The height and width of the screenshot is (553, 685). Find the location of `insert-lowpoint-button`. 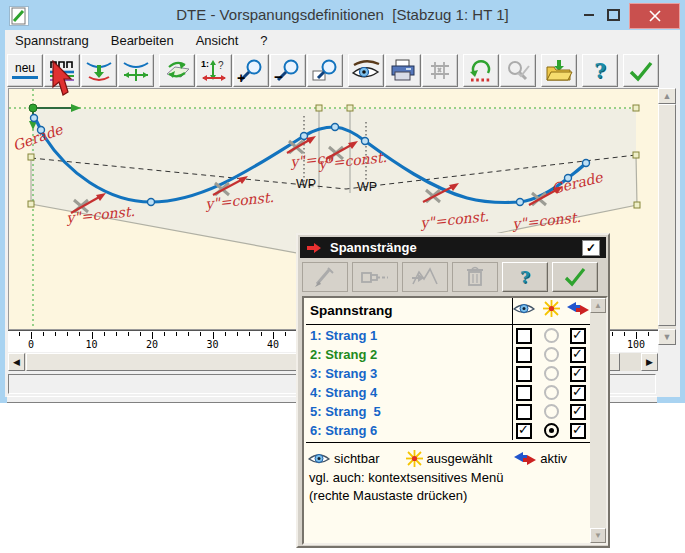

insert-lowpoint-button is located at coordinates (99, 70).